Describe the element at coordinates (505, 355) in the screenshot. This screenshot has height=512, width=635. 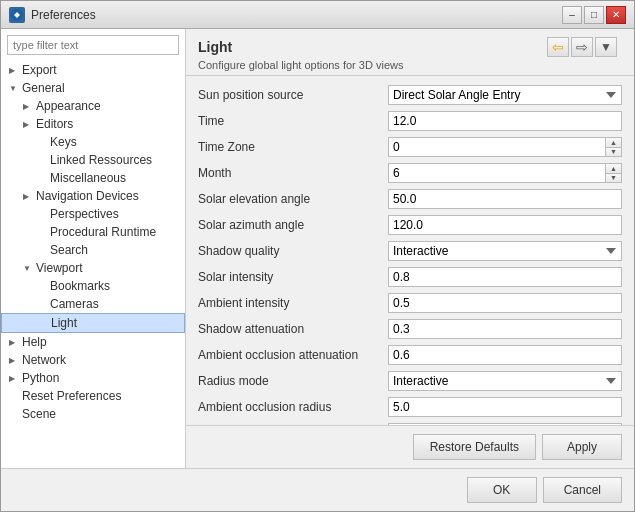
I see `field-input-ambient-occlusion-attenuation` at that location.